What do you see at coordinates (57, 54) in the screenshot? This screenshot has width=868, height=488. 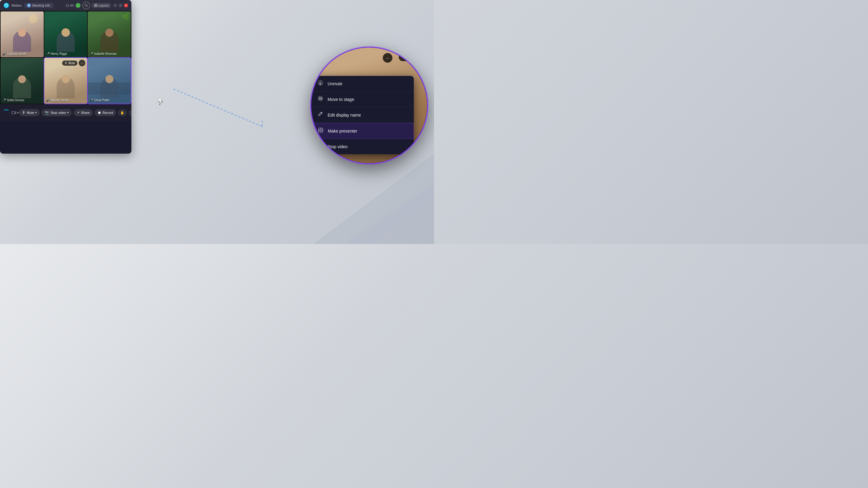 I see `participant-name-henry: 🎤 Henry Riggs` at bounding box center [57, 54].